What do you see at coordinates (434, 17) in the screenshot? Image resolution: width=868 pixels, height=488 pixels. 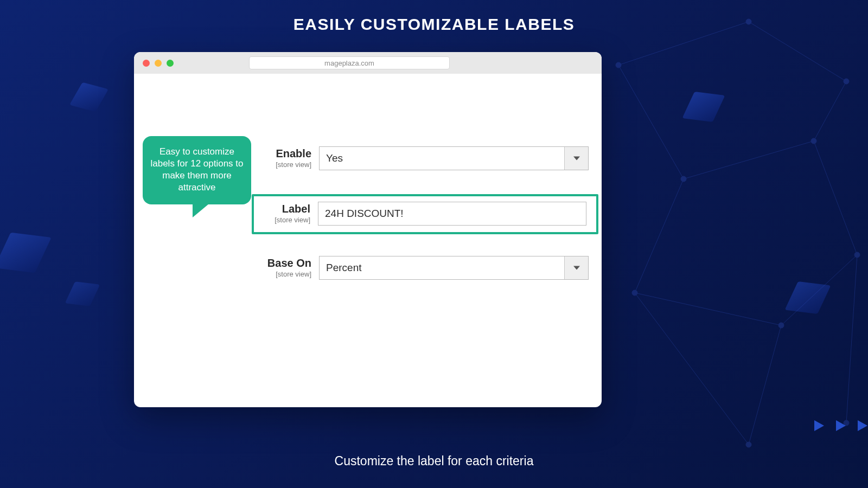 I see `page-title: EASILY CUSTOMIZABLE LABELS` at bounding box center [434, 17].